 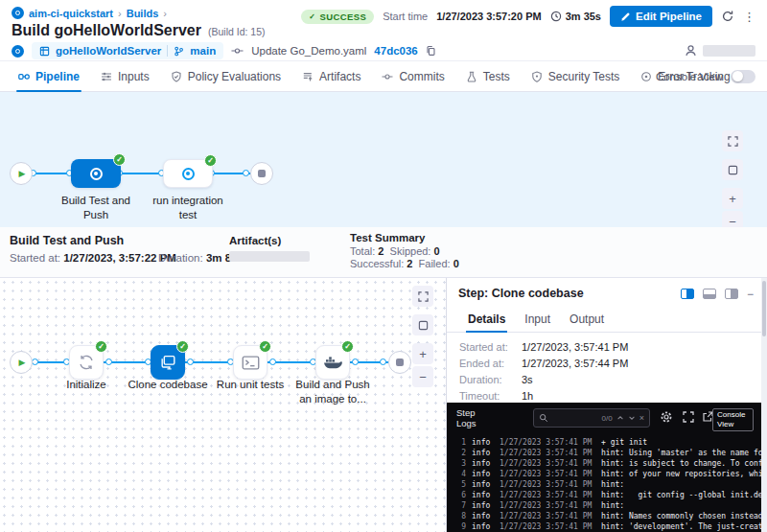 I want to click on tab-inputs: Inputs, so click(x=125, y=77).